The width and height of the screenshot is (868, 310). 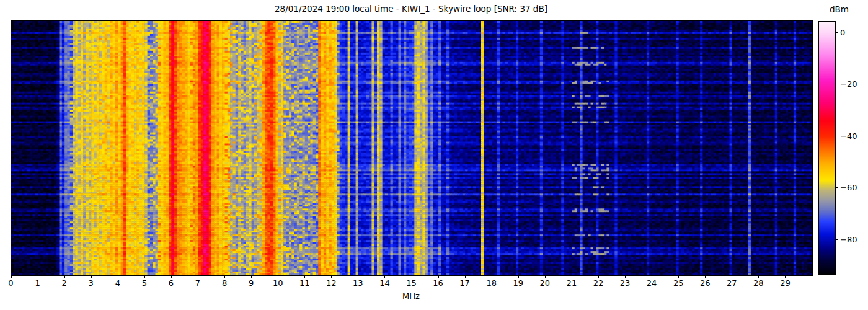 I want to click on colorbar-tick-label: −20, so click(x=848, y=84).